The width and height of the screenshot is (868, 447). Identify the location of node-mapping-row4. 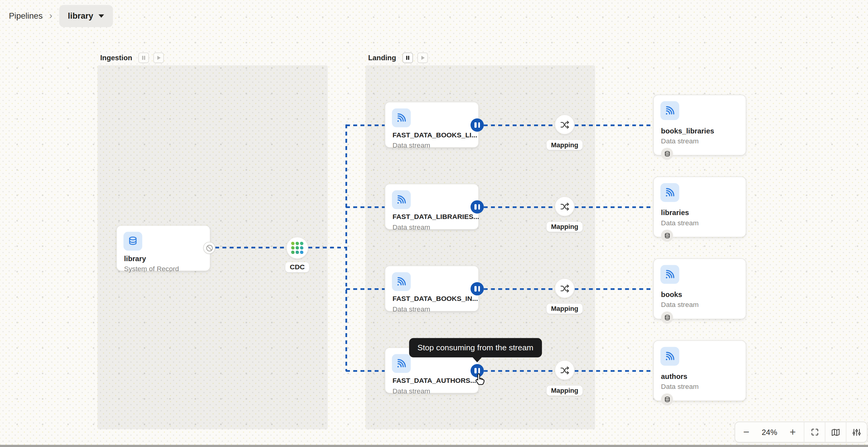
(565, 370).